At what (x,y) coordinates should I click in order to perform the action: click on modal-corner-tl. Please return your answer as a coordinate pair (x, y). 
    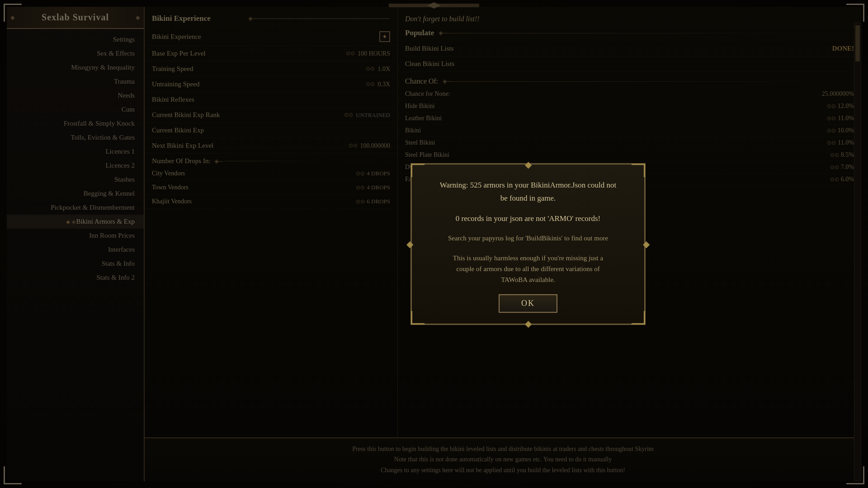
    Looking at the image, I should click on (418, 170).